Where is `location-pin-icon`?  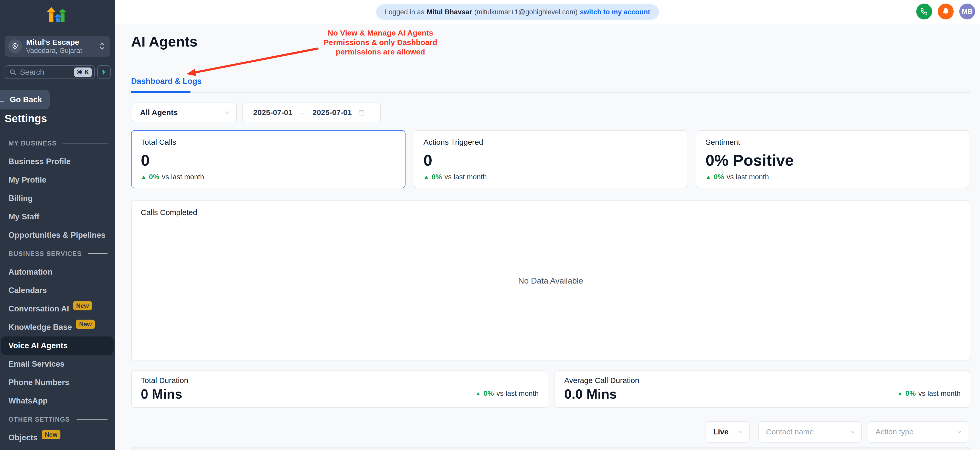
location-pin-icon is located at coordinates (15, 46).